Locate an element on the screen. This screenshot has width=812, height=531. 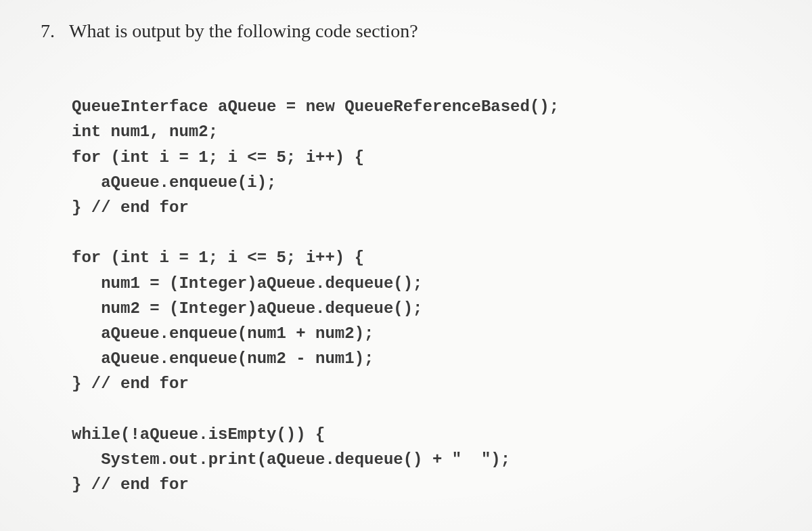
code-line: aQueue.enqueue(num1 + num2); is located at coordinates (223, 333).